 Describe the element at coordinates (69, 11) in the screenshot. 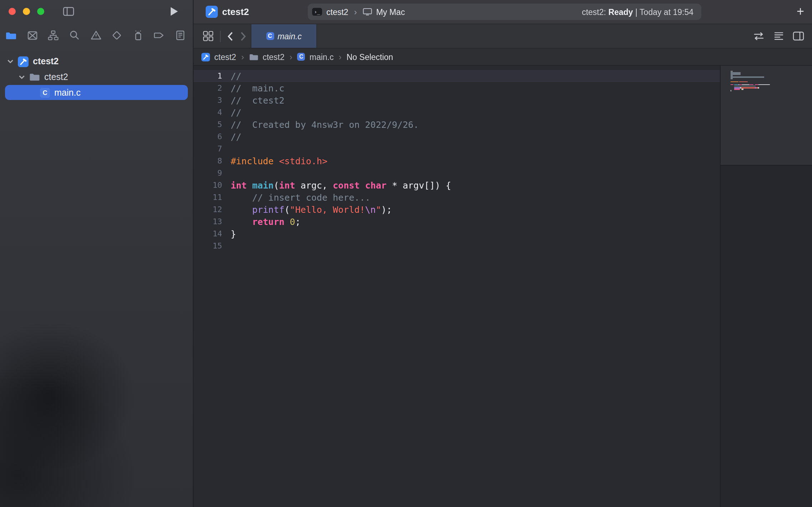

I see `toggle-sidebar-icon` at that location.